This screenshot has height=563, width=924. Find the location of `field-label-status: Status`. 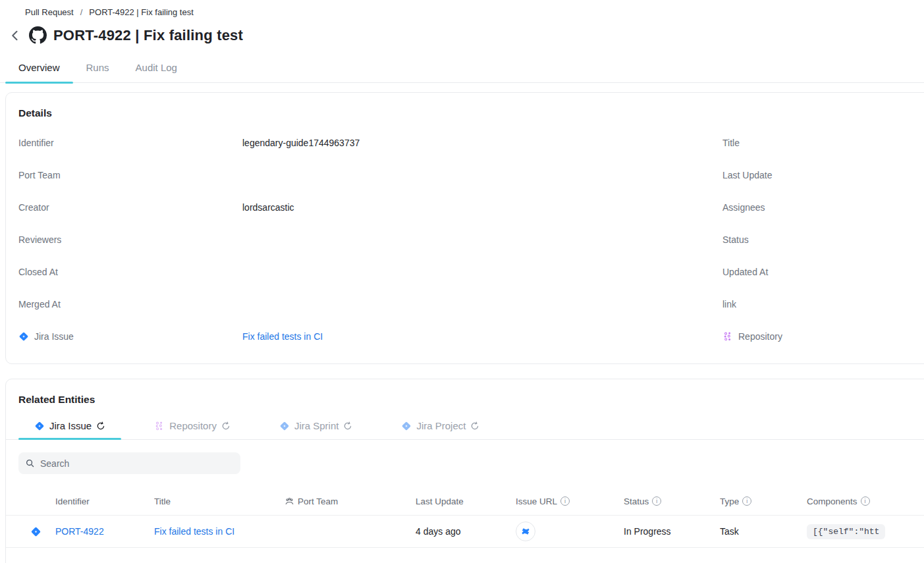

field-label-status: Status is located at coordinates (823, 240).